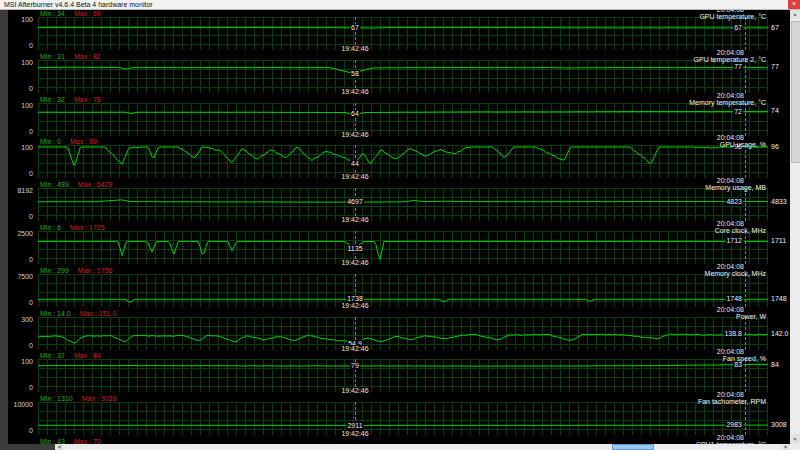 The width and height of the screenshot is (800, 450). What do you see at coordinates (355, 114) in the screenshot?
I see `center-marker-value: 64` at bounding box center [355, 114].